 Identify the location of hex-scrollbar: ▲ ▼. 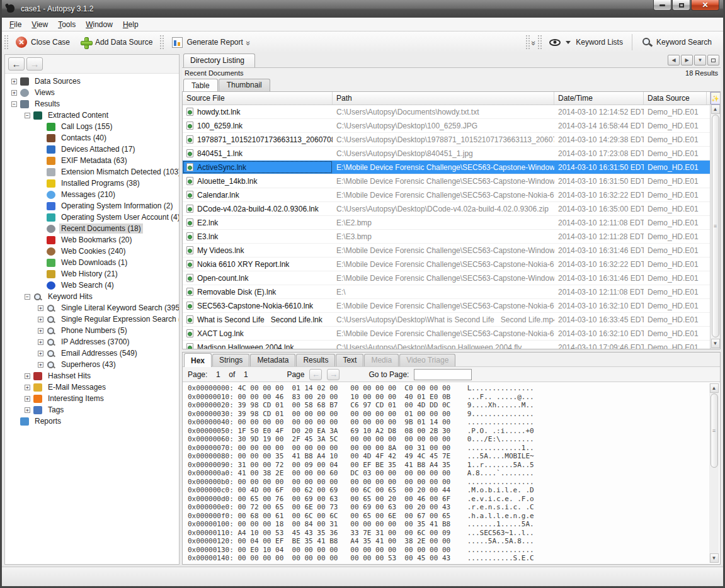
(714, 473).